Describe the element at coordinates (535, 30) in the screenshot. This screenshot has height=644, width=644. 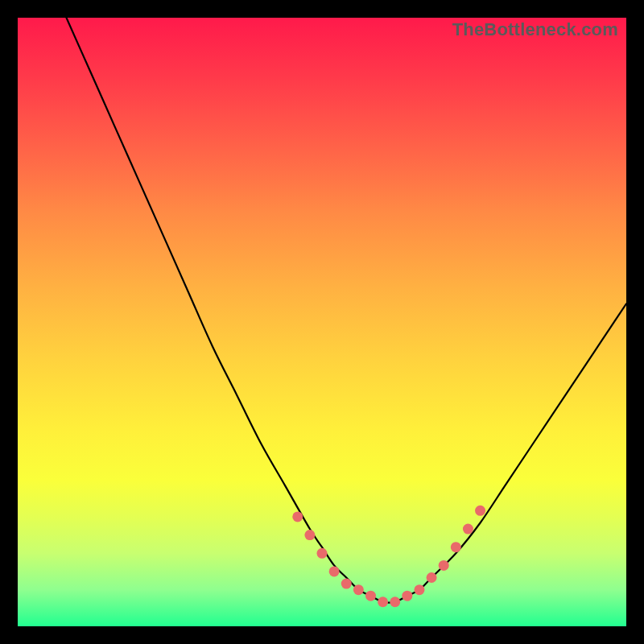
I see `watermark-text: TheBottleneck.com` at that location.